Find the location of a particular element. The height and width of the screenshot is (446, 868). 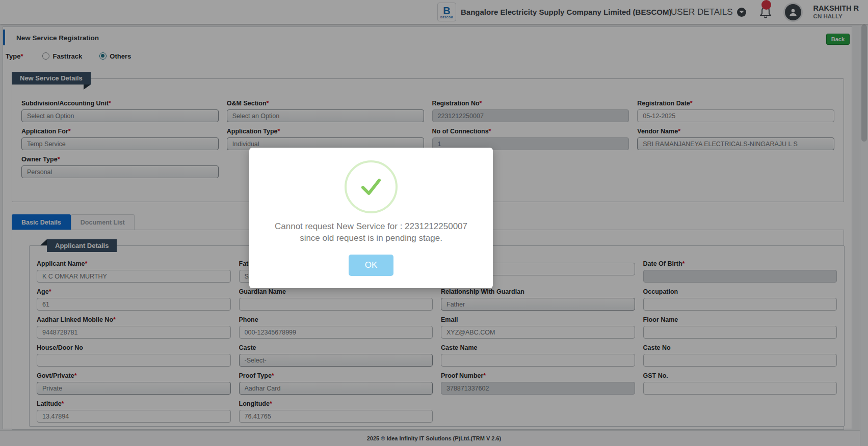

alert-dialog: Cannot request New Service for : 2231212… is located at coordinates (371, 218).